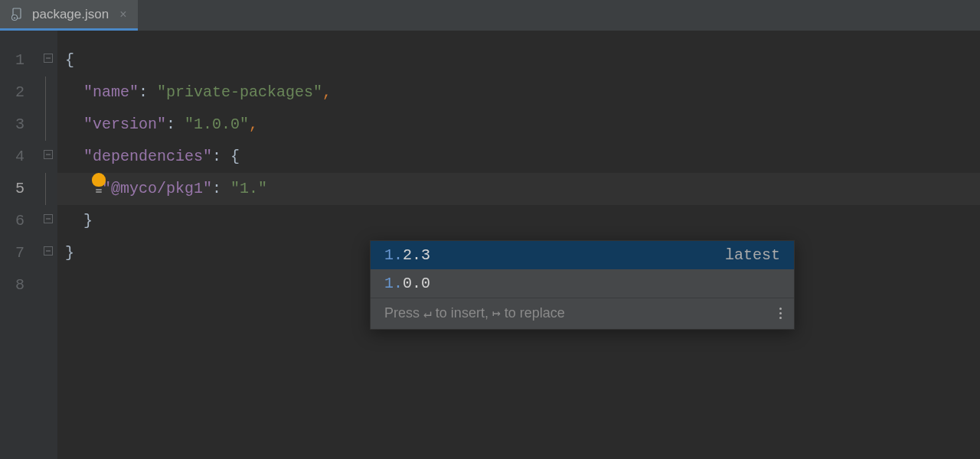 Image resolution: width=980 pixels, height=459 pixels. Describe the element at coordinates (407, 283) in the screenshot. I see `completion-text: 1.0.0` at that location.